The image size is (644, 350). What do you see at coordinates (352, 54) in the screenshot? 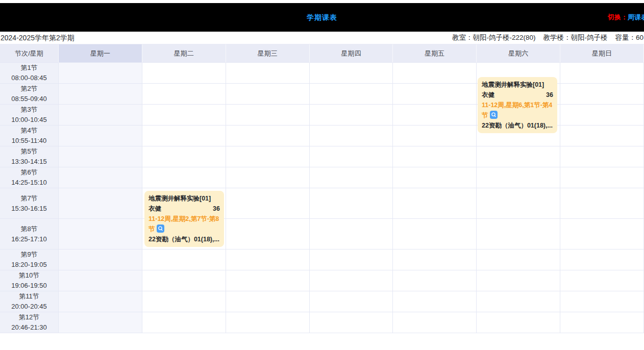
I see `day-header-thursday: 星期四` at bounding box center [352, 54].